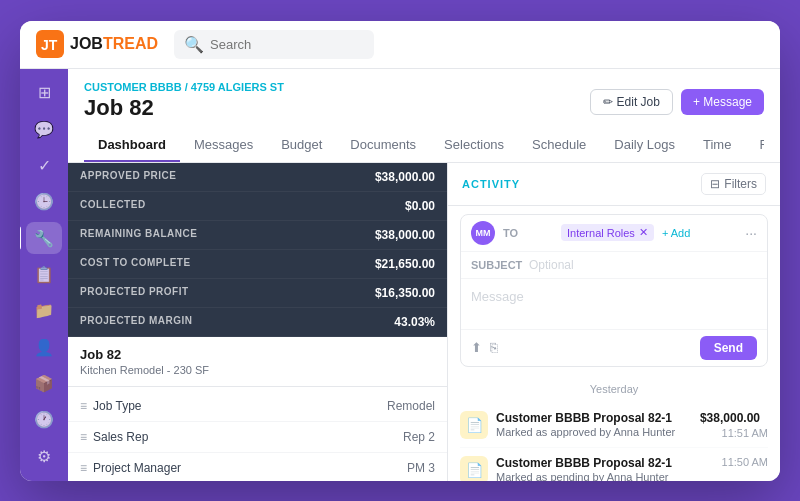 This screenshot has height=501, width=800. I want to click on sidebar-item-history: 🕐, so click(44, 420).